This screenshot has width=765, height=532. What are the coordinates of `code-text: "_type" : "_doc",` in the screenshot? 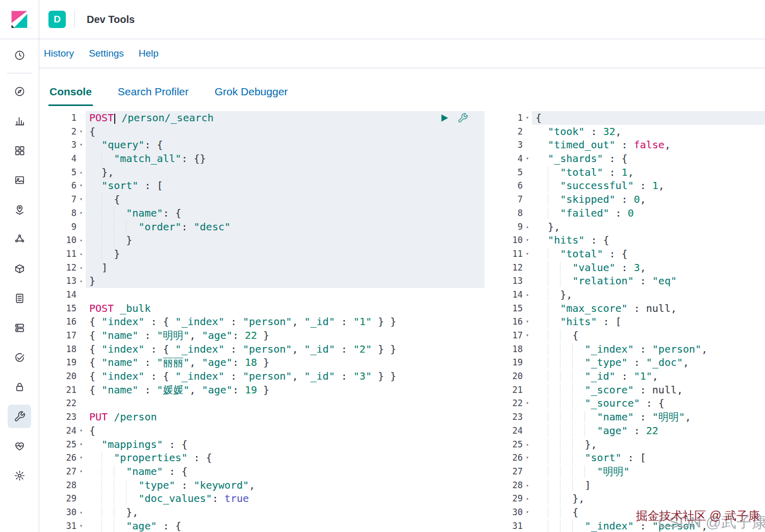 It's located at (649, 363).